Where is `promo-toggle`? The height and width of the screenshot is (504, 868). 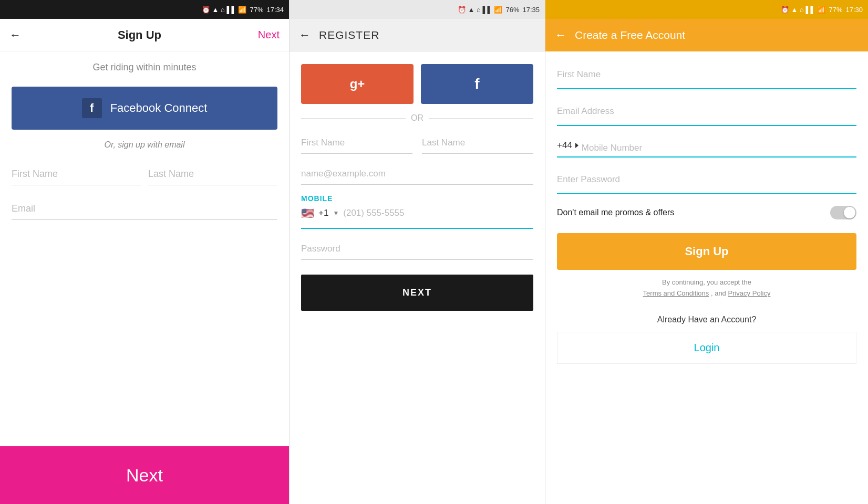 promo-toggle is located at coordinates (843, 213).